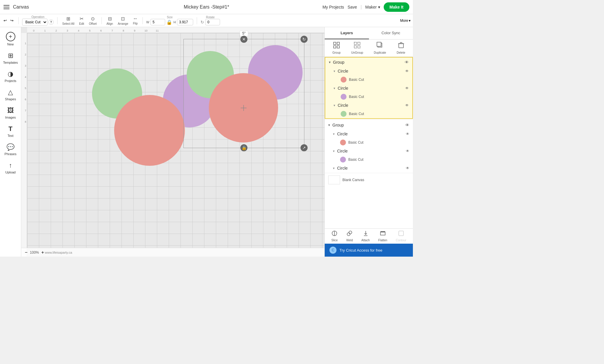 The image size is (604, 364). I want to click on make-it-button: Make It, so click(396, 7).